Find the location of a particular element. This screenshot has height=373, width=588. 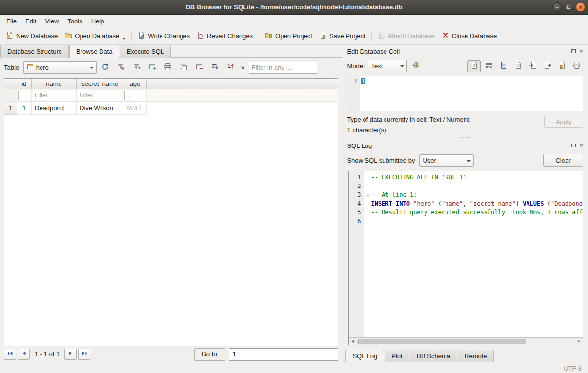

tab-browse-data: Browse Data is located at coordinates (94, 51).